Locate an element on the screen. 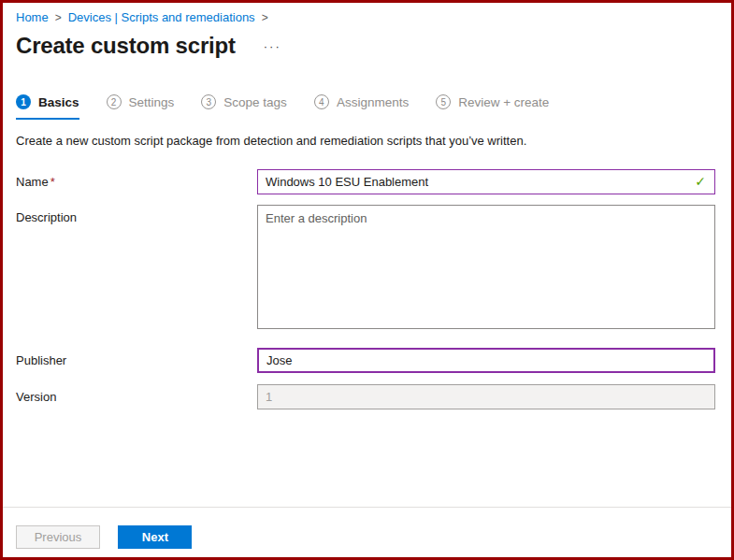 The height and width of the screenshot is (560, 734). wizard-steps: 1 Basics 2 Settings 3 Scope tags 4 Assig… is located at coordinates (367, 107).